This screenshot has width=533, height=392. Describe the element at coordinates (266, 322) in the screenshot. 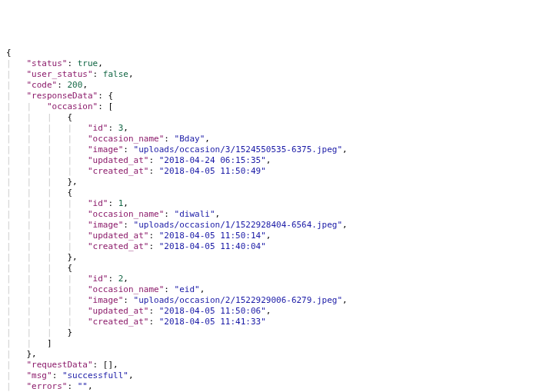

I see `code-line: | | | | "created_at": "2018-04-05 11:41:…` at that location.